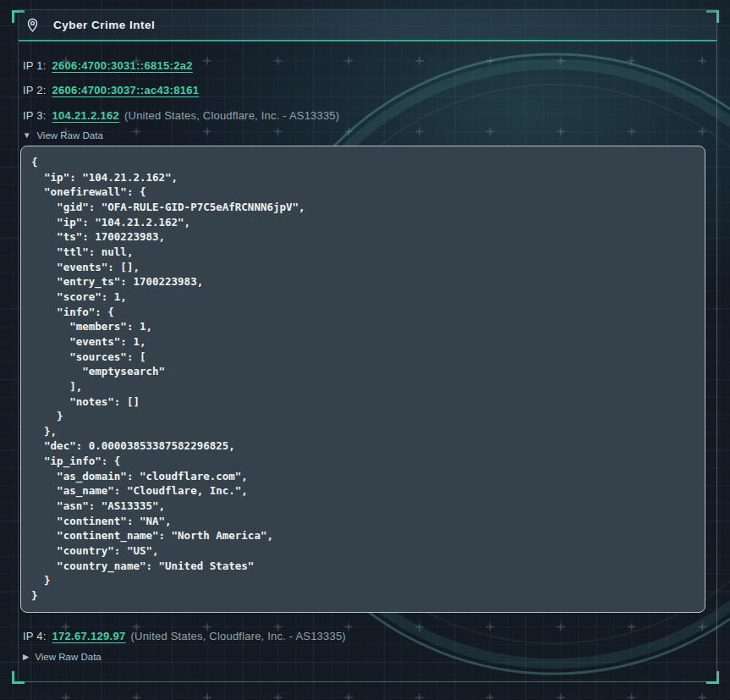 This screenshot has width=730, height=700. I want to click on ip-row-1: IP 1:2606:4700:3031::6815:2a2, so click(367, 66).